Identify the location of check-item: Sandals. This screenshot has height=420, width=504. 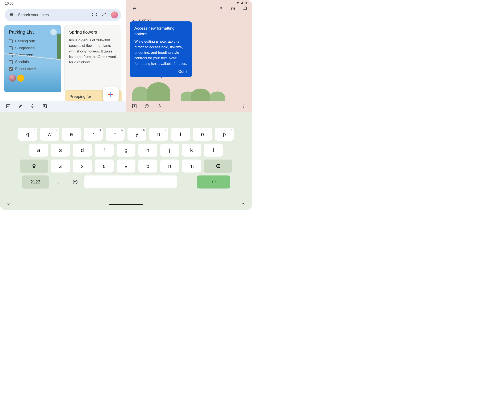
(33, 62).